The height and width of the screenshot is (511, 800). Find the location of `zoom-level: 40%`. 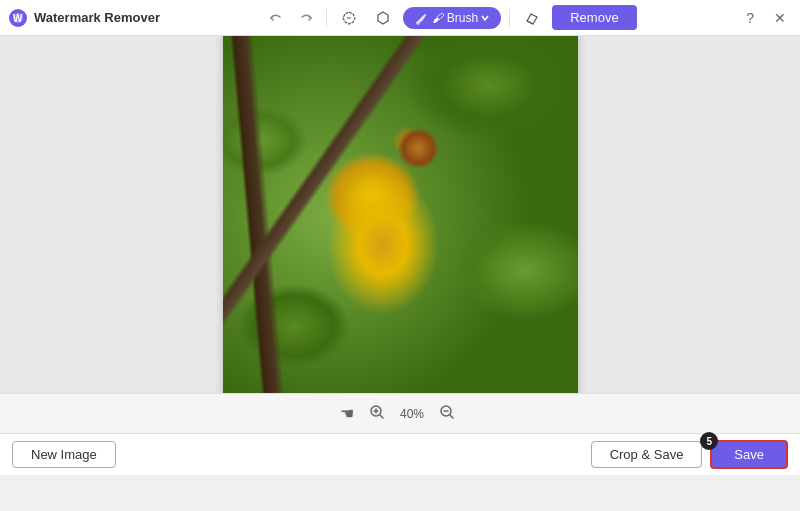

zoom-level: 40% is located at coordinates (412, 414).